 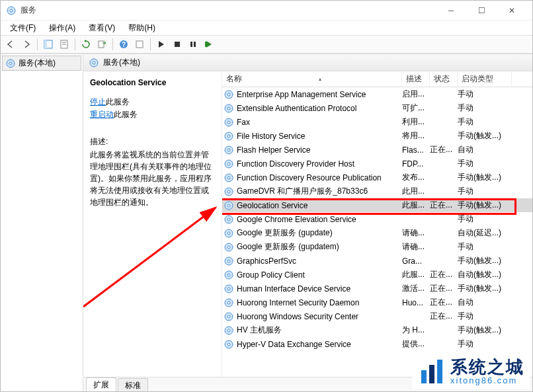 What do you see at coordinates (312, 79) in the screenshot?
I see `column-name: 名称▴` at bounding box center [312, 79].